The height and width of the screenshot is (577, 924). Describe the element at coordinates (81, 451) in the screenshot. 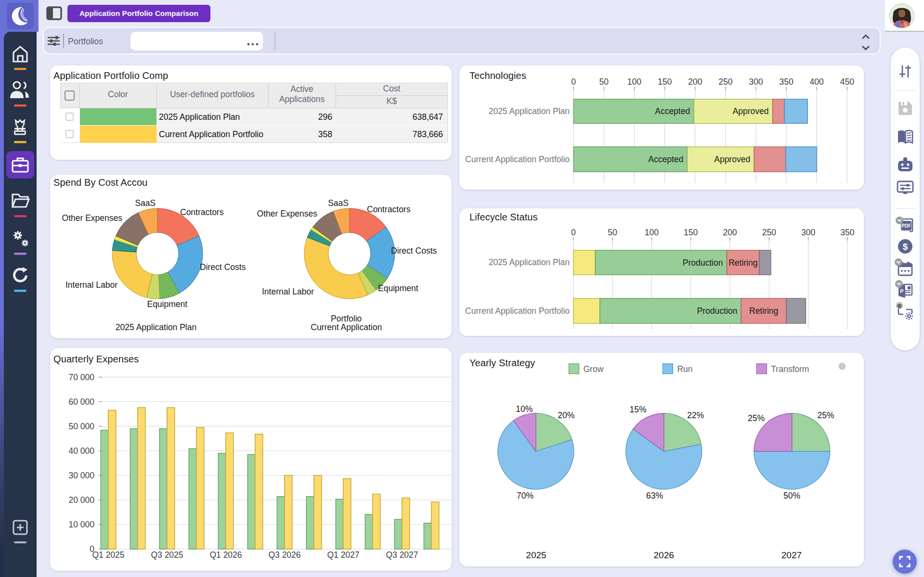

I see `svg-text: 40 000` at that location.